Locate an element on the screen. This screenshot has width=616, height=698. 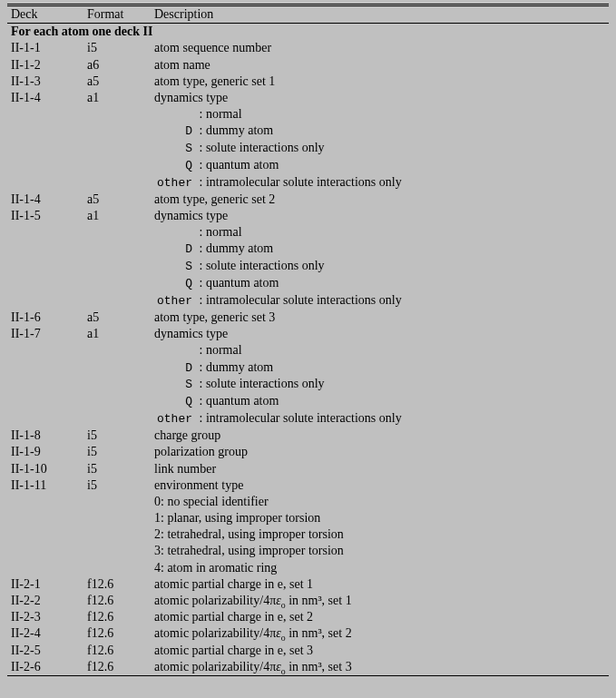
cell-deck: II-1-10 is located at coordinates (45, 469).